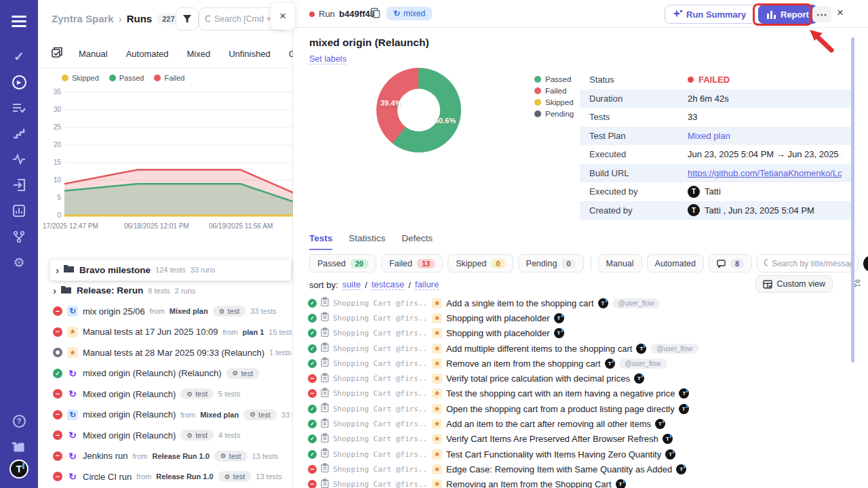 The width and height of the screenshot is (868, 488). Describe the element at coordinates (165, 415) in the screenshot. I see `run-row: › mixed origin (Relaunch) from Mixed pla…` at that location.